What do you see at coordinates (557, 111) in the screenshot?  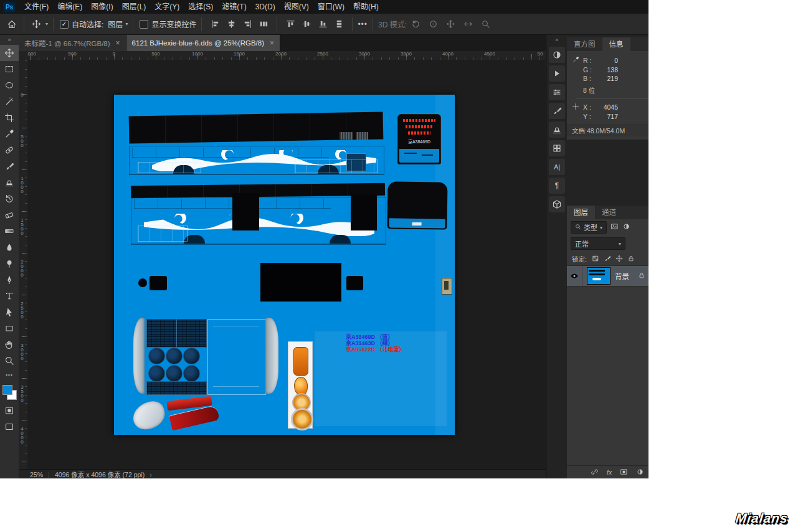 I see `panel-icon-brush-settings` at bounding box center [557, 111].